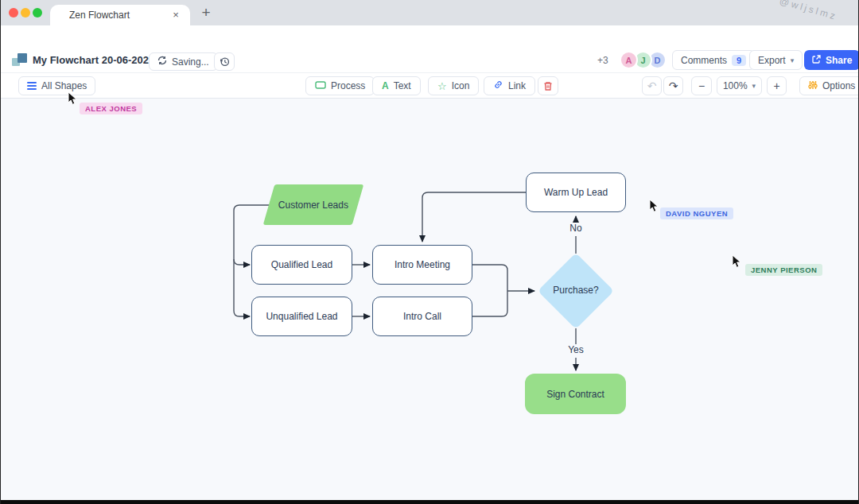  What do you see at coordinates (576, 394) in the screenshot?
I see `node-sign-contract: Sign Contract` at bounding box center [576, 394].